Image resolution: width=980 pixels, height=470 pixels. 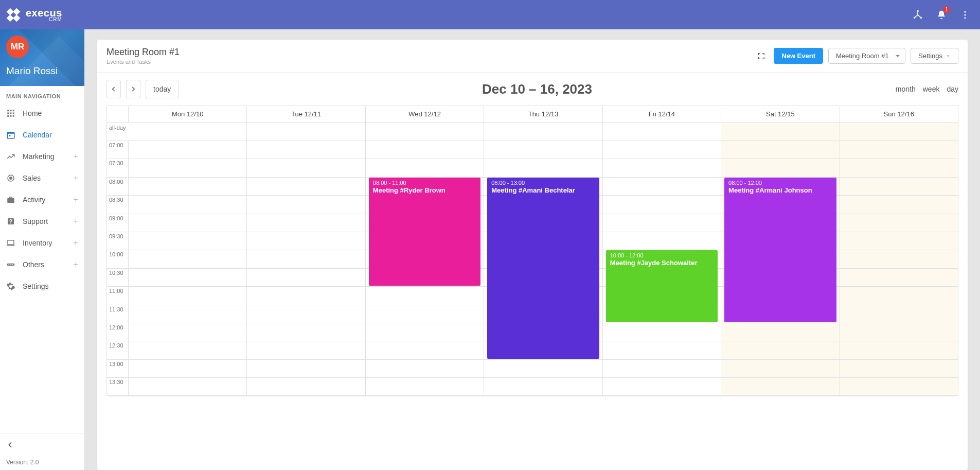 What do you see at coordinates (543, 114) in the screenshot?
I see `day-header: Thu 12/13` at bounding box center [543, 114].